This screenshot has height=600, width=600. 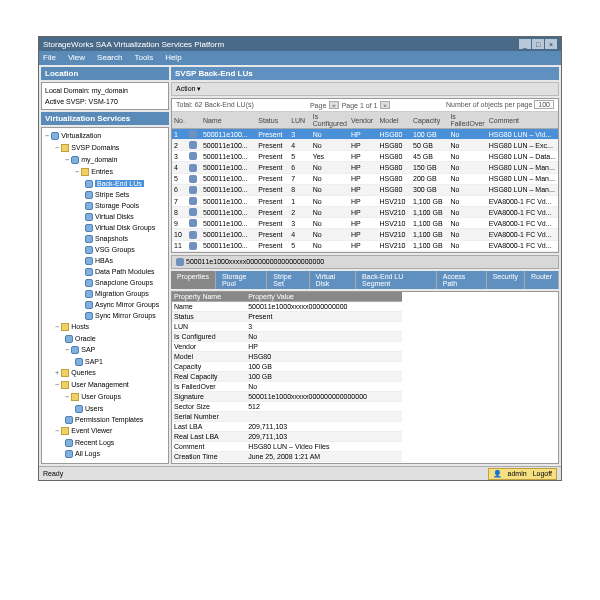 What do you see at coordinates (125, 272) in the screenshot?
I see `tree-item: Data Path Modules` at bounding box center [125, 272].